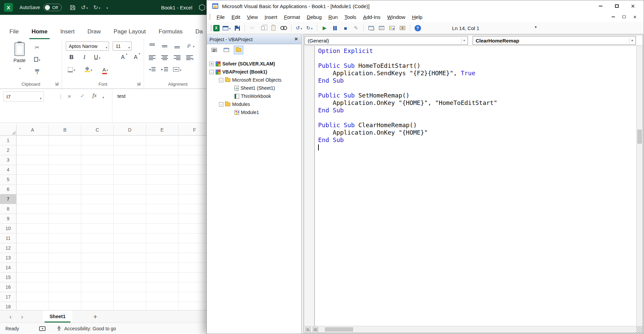 This screenshot has height=334, width=644. I want to click on name-box: I7, so click(24, 96).